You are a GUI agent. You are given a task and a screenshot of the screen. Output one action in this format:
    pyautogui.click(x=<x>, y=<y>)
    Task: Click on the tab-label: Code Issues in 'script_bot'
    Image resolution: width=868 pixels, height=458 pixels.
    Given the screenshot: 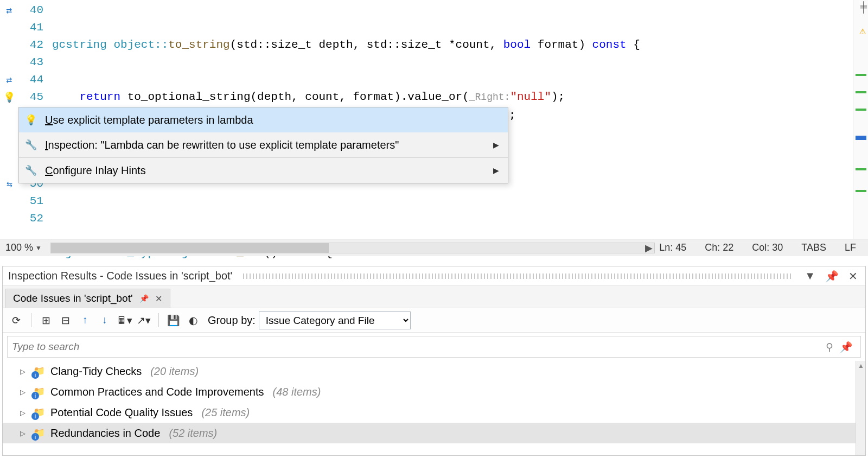 What is the action you would take?
    pyautogui.click(x=73, y=298)
    